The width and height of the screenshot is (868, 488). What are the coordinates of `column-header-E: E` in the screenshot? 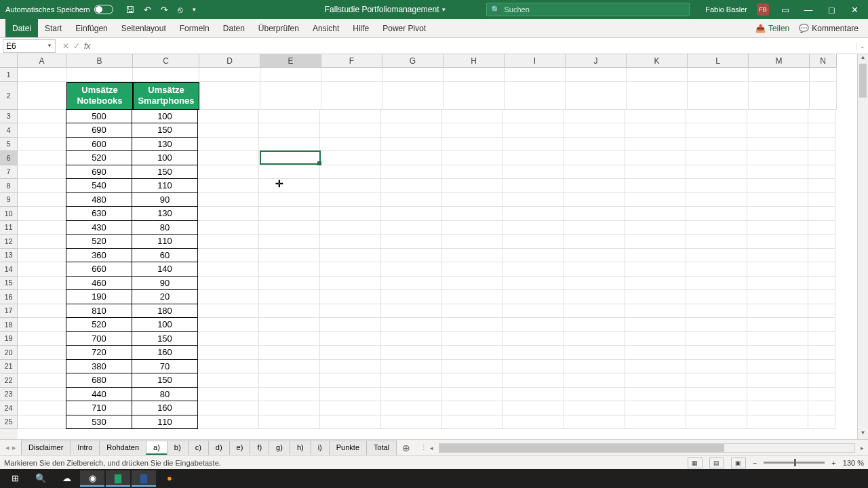 It's located at (291, 61).